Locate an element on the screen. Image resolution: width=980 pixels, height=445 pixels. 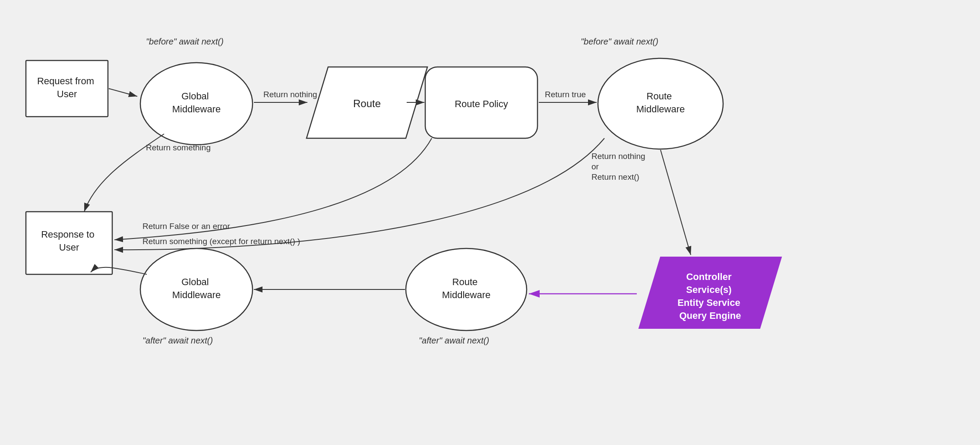
route-label: Route is located at coordinates (367, 104).